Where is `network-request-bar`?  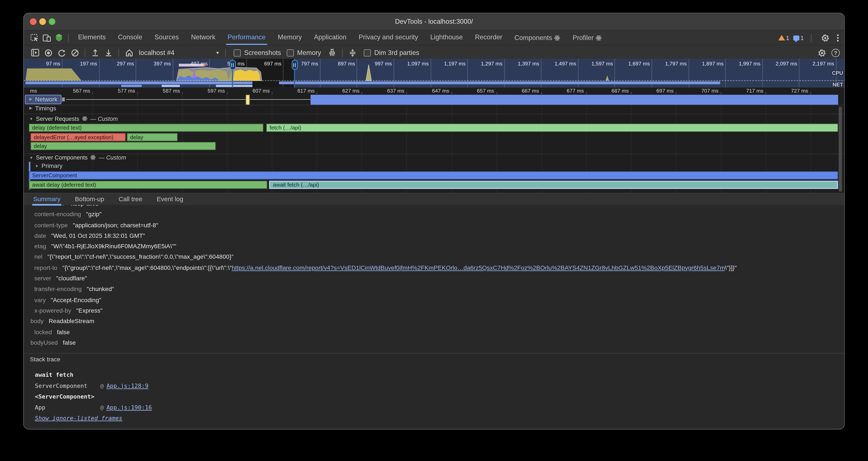 network-request-bar is located at coordinates (574, 99).